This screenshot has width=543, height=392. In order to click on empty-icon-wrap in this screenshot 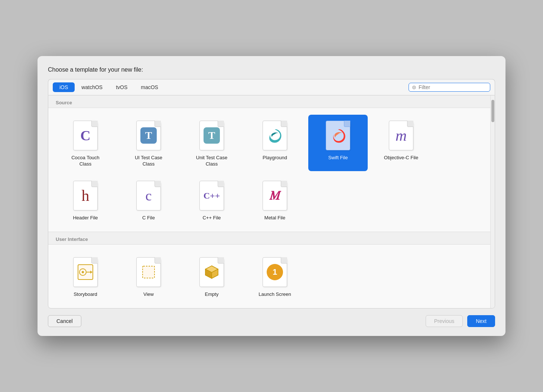, I will do `click(212, 272)`.